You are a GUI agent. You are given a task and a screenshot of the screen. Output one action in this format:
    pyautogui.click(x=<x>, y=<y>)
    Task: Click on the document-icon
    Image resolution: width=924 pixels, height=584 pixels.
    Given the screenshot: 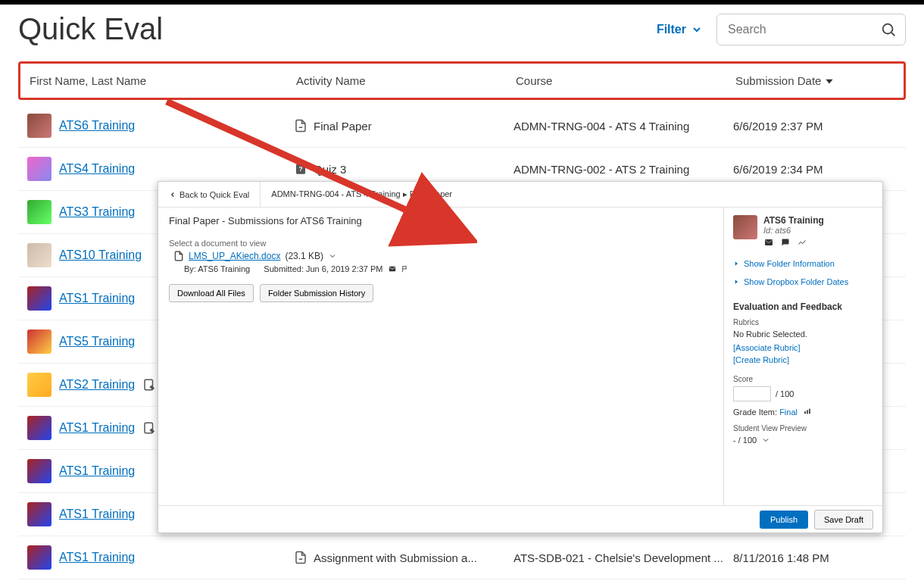 What is the action you would take?
    pyautogui.click(x=179, y=256)
    